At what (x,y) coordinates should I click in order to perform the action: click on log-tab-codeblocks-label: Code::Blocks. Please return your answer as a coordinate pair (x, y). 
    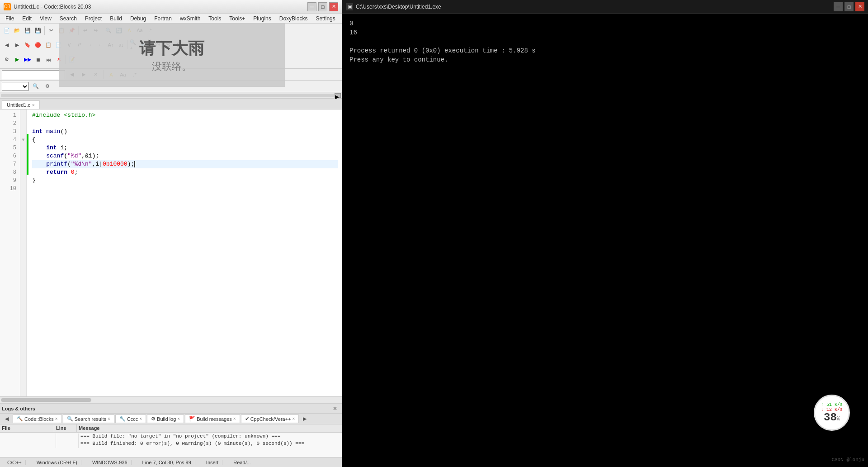
    Looking at the image, I should click on (39, 419).